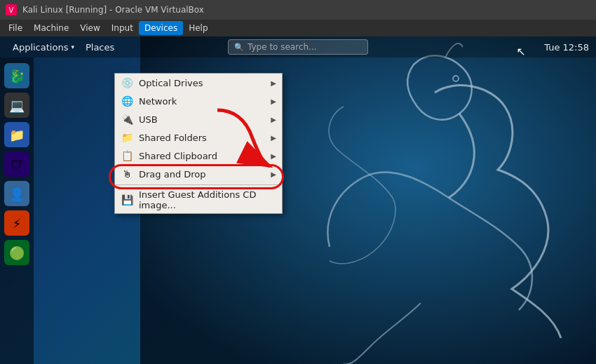  Describe the element at coordinates (298, 10) in the screenshot. I see `titlebar: V Kali Linux [Running] - Oracle VM Virtu…` at that location.